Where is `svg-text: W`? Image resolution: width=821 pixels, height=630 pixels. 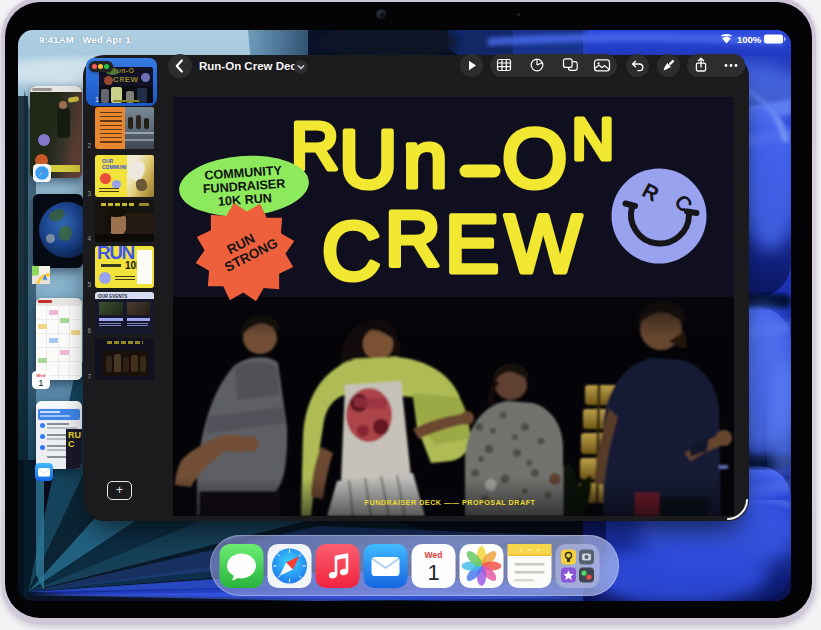 svg-text: W is located at coordinates (544, 244).